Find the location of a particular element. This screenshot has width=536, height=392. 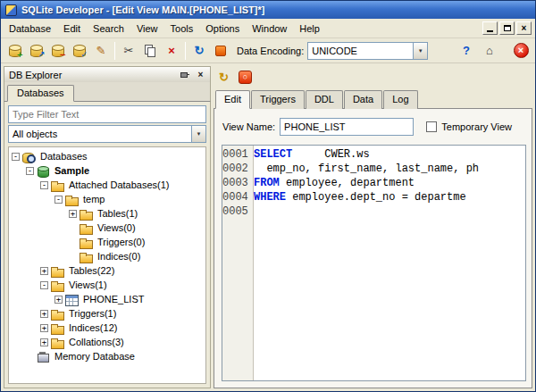

refresh-view-icon: ↻ is located at coordinates (223, 77).